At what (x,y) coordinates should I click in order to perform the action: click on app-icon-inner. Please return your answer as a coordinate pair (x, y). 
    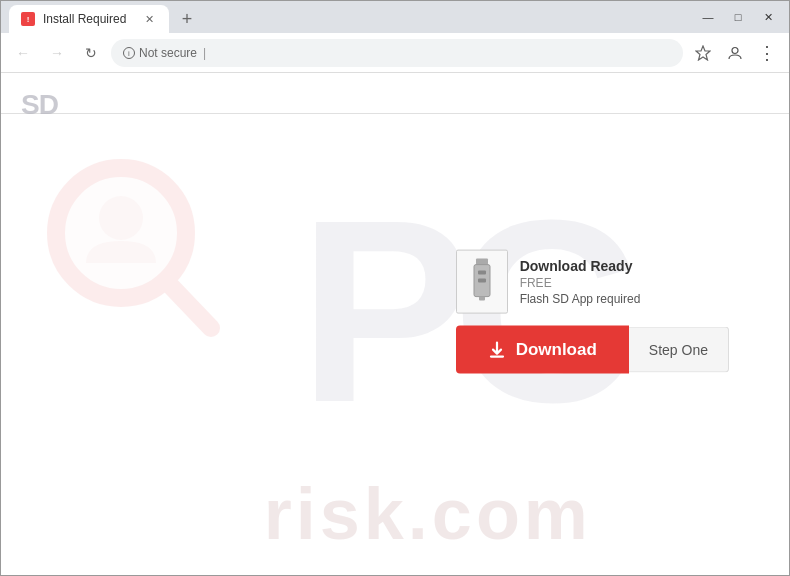
    Looking at the image, I should click on (482, 282).